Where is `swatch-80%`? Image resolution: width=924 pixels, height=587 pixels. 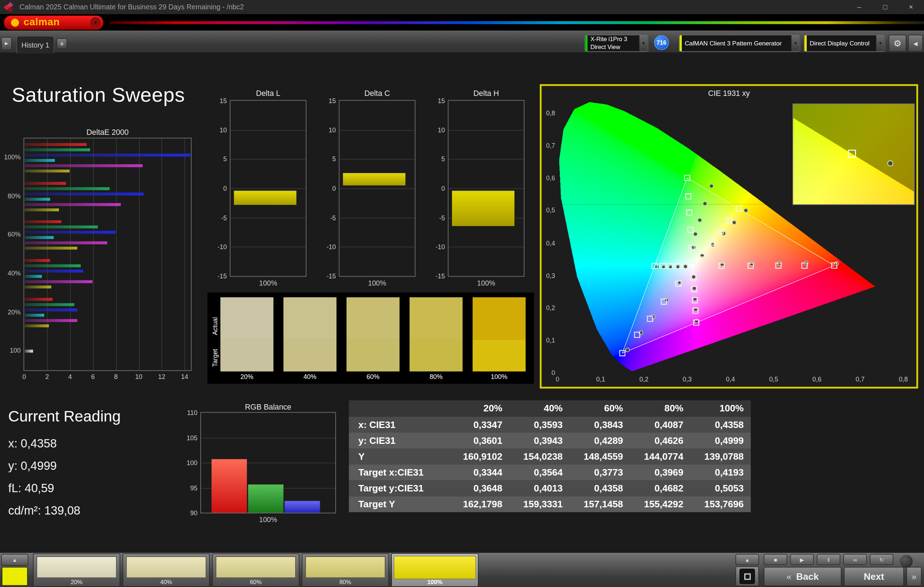 swatch-80% is located at coordinates (436, 334).